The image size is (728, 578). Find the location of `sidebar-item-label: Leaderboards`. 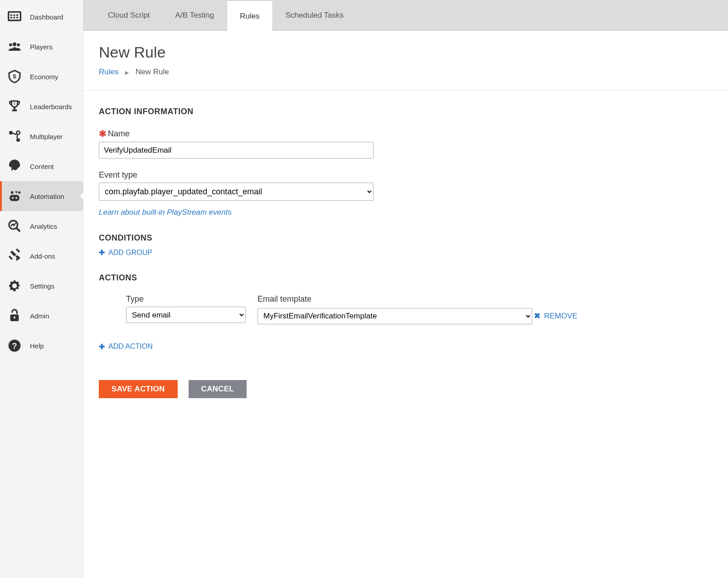

sidebar-item-label: Leaderboards is located at coordinates (51, 107).